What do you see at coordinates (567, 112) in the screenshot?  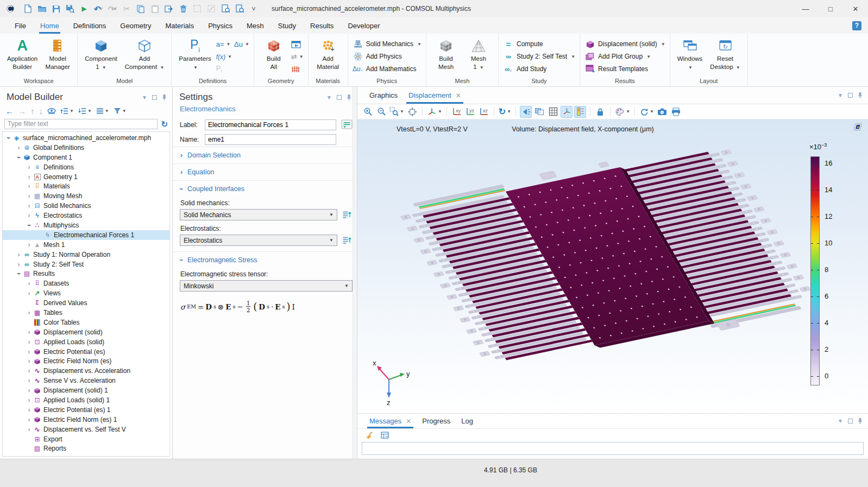 I see `axis-orientation-button` at bounding box center [567, 112].